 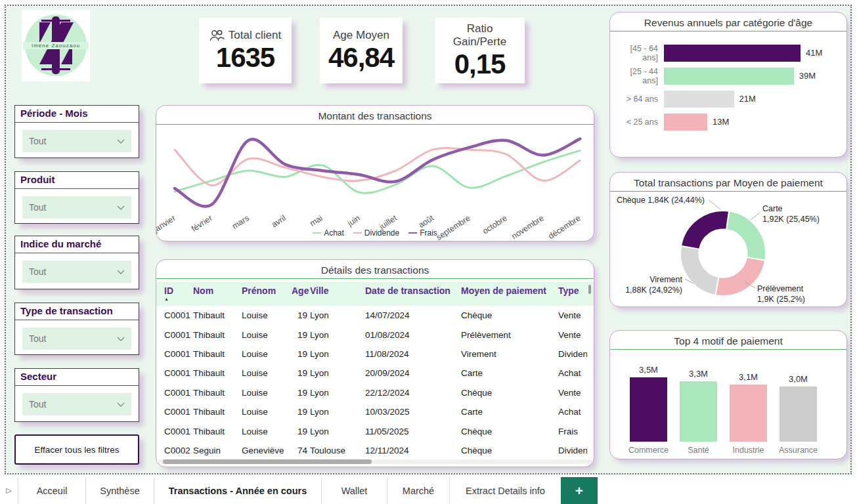 I want to click on column-bar-santé, so click(x=699, y=411).